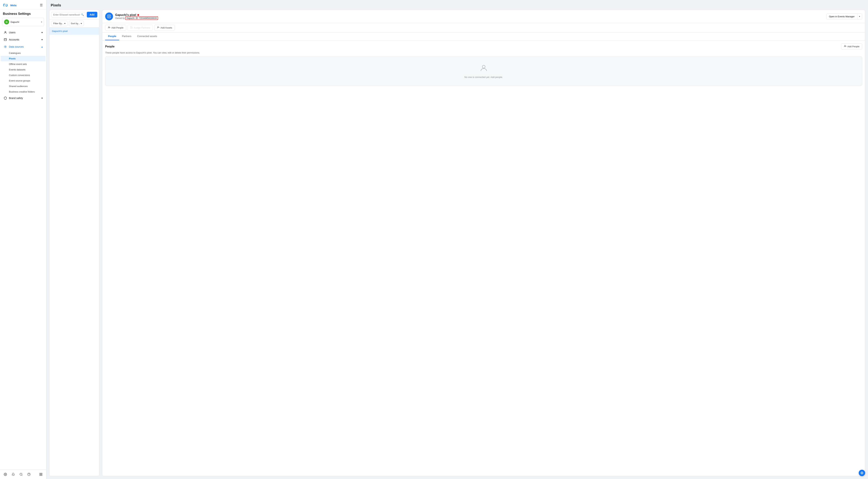 This screenshot has width=868, height=479. I want to click on bell-icon, so click(13, 475).